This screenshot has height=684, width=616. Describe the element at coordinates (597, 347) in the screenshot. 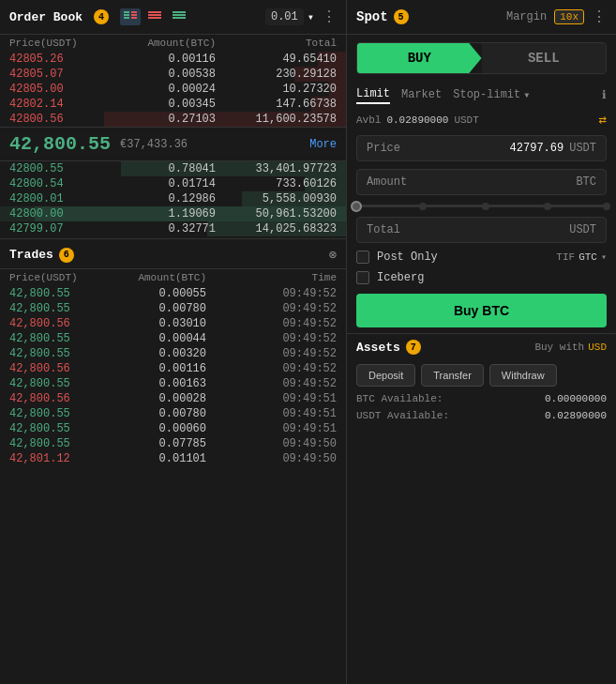

I see `usd-link: USD` at that location.